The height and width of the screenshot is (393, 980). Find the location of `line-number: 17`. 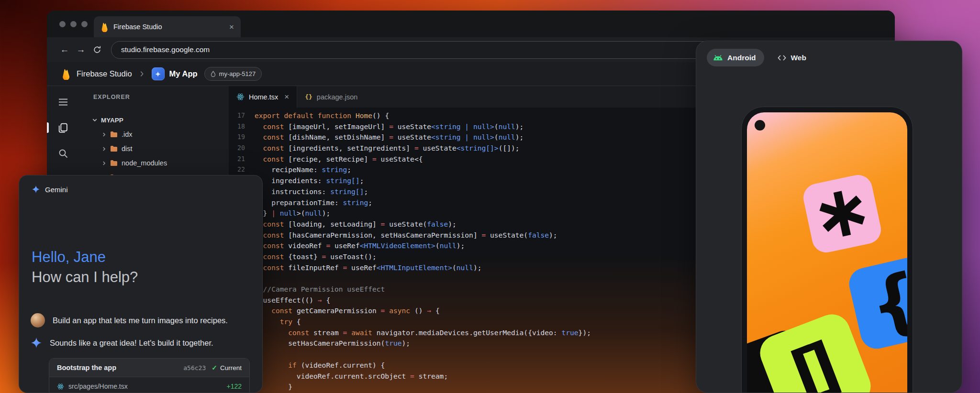

line-number: 17 is located at coordinates (237, 116).